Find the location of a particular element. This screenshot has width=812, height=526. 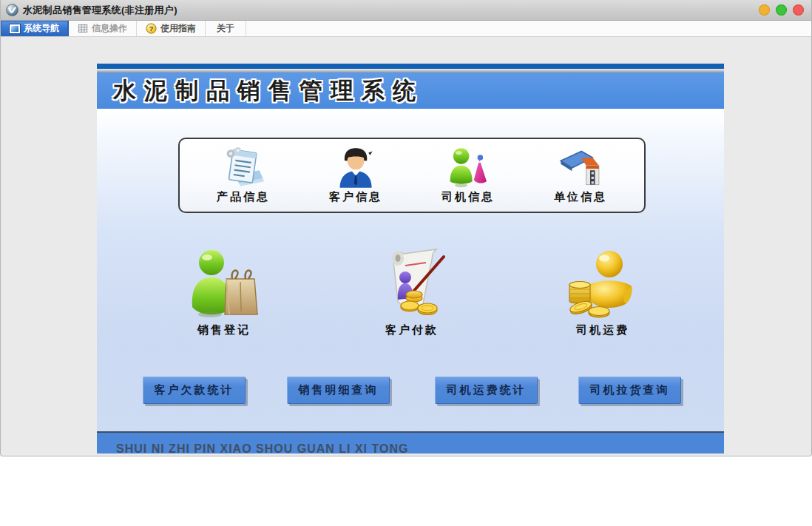

nav-item-driver-freight: 司机运费 is located at coordinates (603, 291).